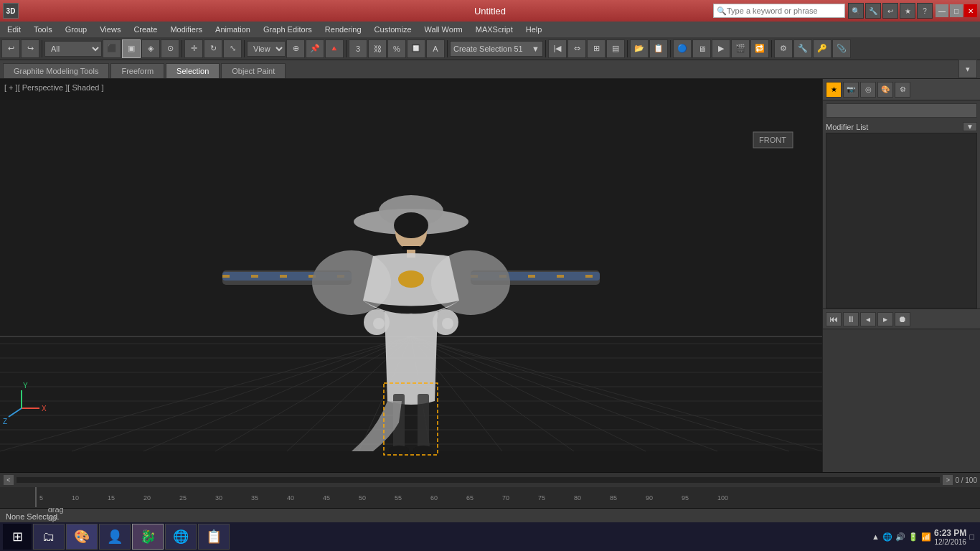 This screenshot has width=980, height=551. Describe the element at coordinates (138, 70) in the screenshot. I see `tab-freeform: Freeform` at that location.